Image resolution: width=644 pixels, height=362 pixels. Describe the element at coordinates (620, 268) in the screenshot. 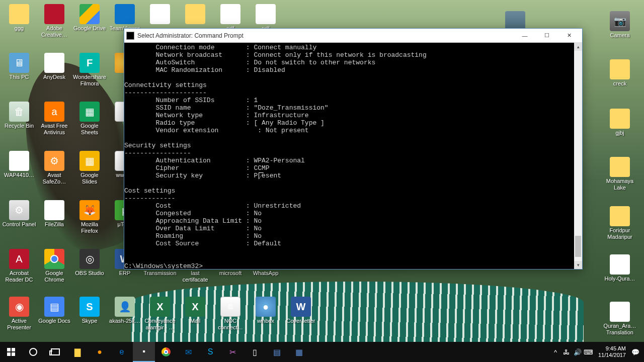

I see `desktop-icon: eHoly-Qura…` at that location.